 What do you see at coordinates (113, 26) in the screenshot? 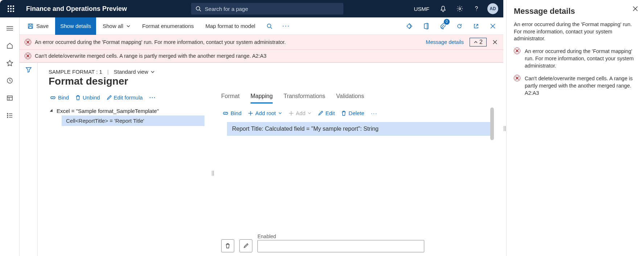
I see `show-all-label: Show all` at bounding box center [113, 26].